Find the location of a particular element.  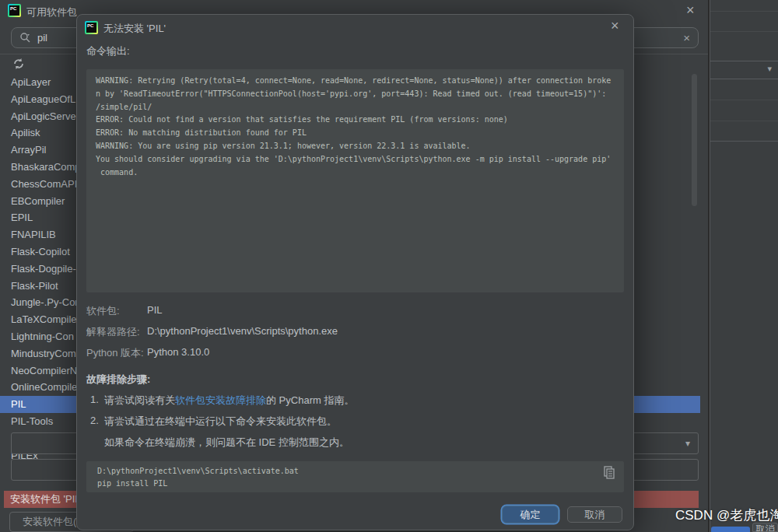

cancel-button: 取消 is located at coordinates (594, 515).